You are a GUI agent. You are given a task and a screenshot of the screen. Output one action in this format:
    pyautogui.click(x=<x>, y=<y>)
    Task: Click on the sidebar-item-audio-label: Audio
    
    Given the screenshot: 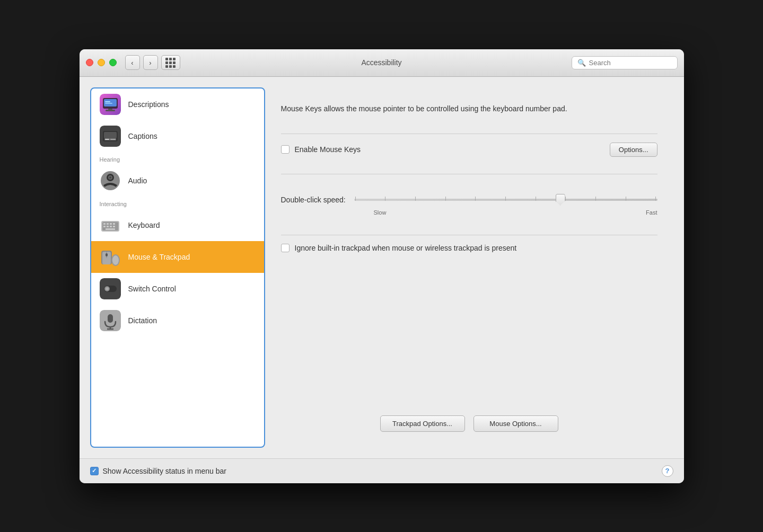 What is the action you would take?
    pyautogui.click(x=138, y=181)
    